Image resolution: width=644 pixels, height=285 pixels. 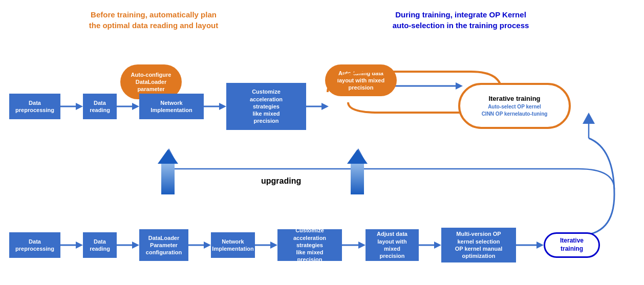 I want to click on iterative-box-top: Iterative training Auto-select OP kernel…, so click(x=514, y=106).